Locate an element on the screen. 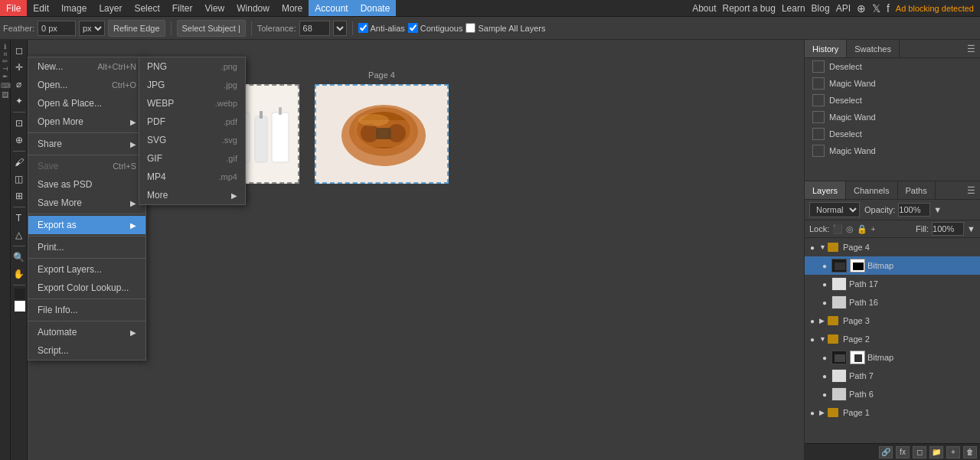  tool-eyedropper: ⊕ is located at coordinates (19, 140).